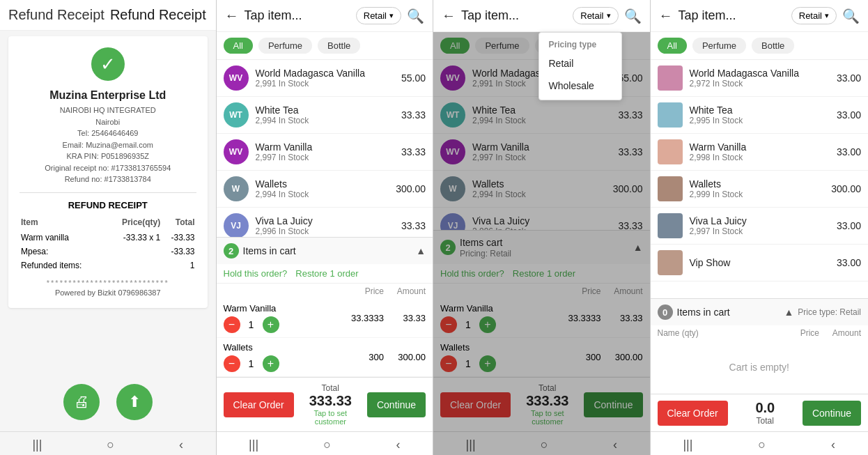  Describe the element at coordinates (82, 402) in the screenshot. I see `print-button: 🖨` at that location.